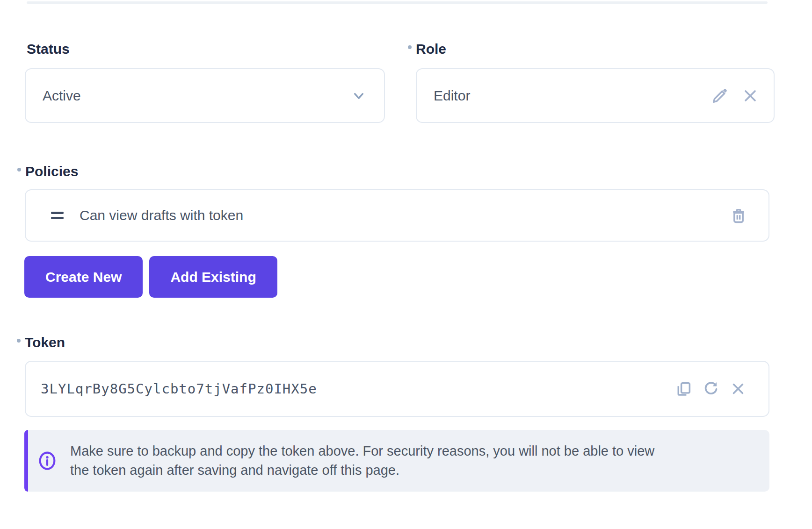 Image resolution: width=812 pixels, height=529 pixels. I want to click on notice-text: Make sure to backup and copy the token a…, so click(362, 461).